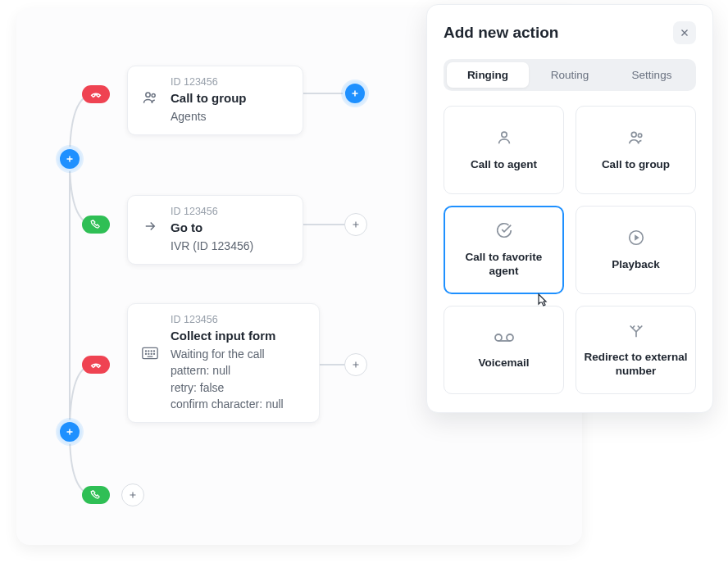 The height and width of the screenshot is (572, 728). I want to click on action-call-to-favorite-agent: Call to favorite agent, so click(503, 250).